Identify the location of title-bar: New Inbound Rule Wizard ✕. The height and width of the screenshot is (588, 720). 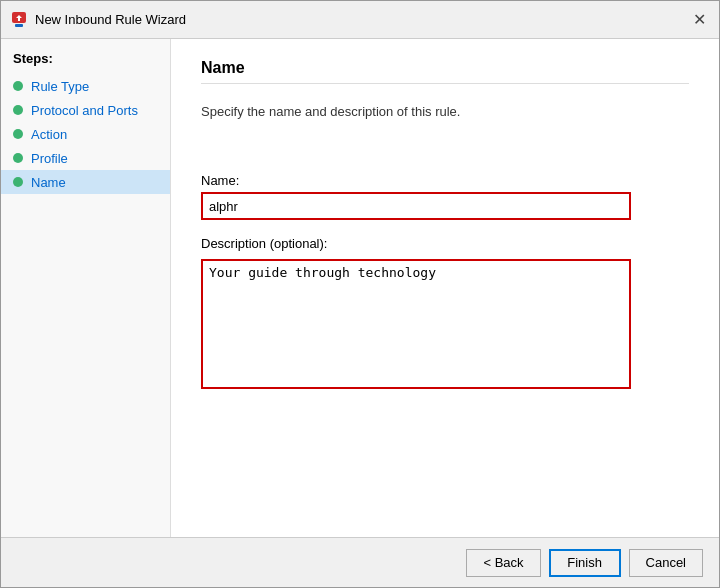
(360, 20).